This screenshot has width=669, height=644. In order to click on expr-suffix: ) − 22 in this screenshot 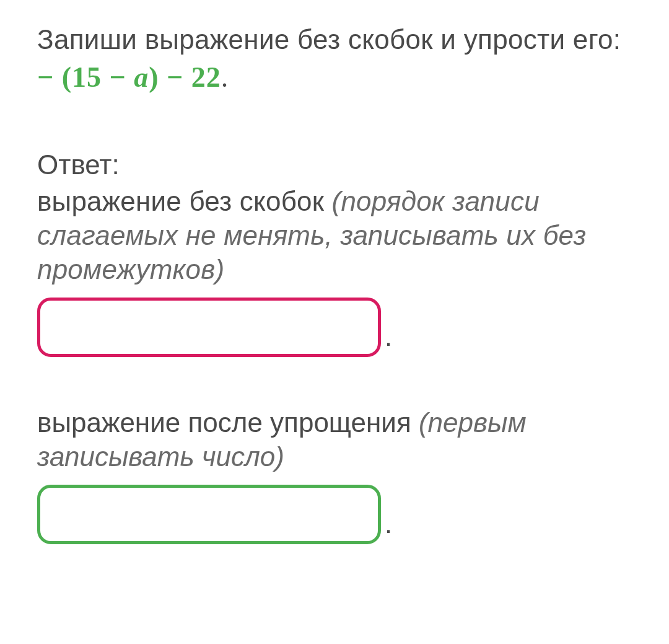, I will do `click(185, 77)`.